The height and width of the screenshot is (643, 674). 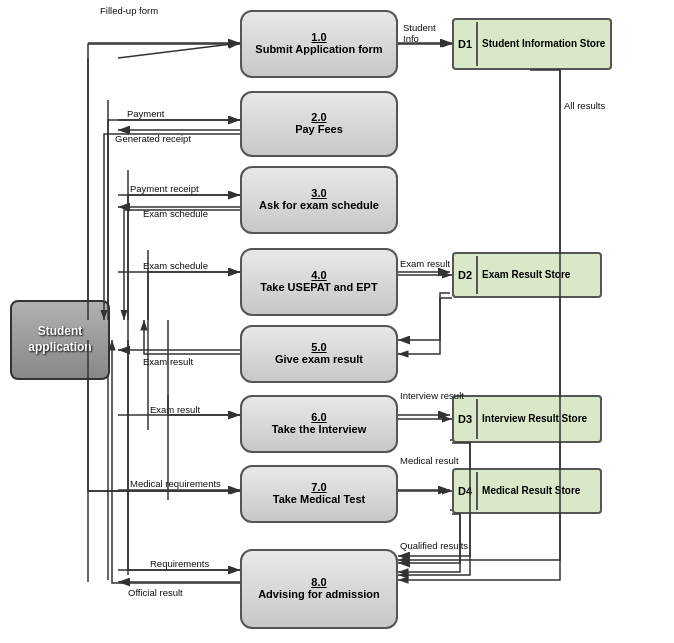 I want to click on label-official-result: Official result, so click(x=156, y=592).